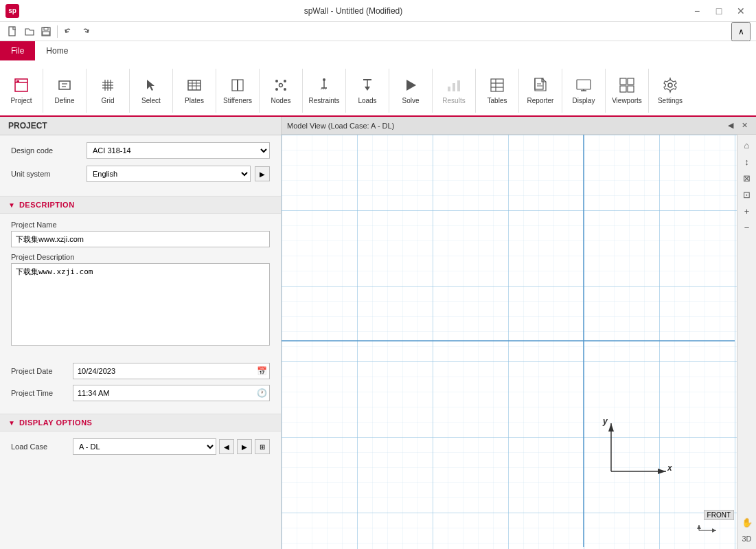  I want to click on grid-label: Grid, so click(108, 101).